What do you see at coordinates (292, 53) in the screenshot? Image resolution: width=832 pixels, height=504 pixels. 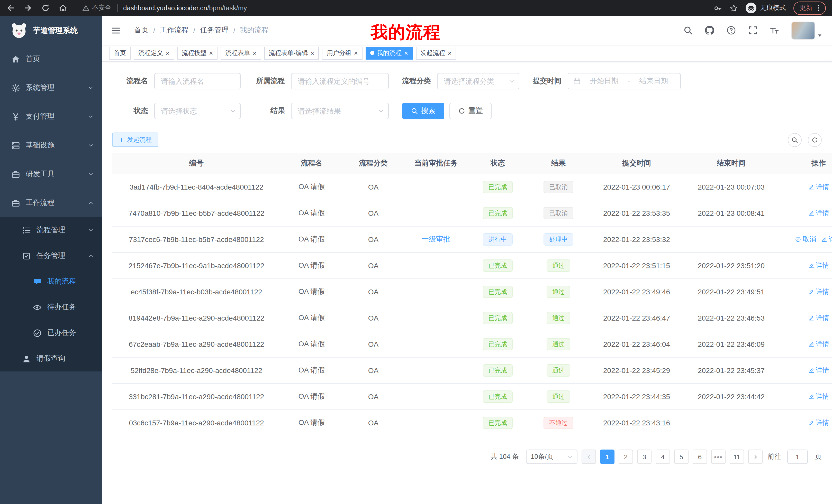 I see `tab-process-form-edit: 流程表单-编辑×` at bounding box center [292, 53].